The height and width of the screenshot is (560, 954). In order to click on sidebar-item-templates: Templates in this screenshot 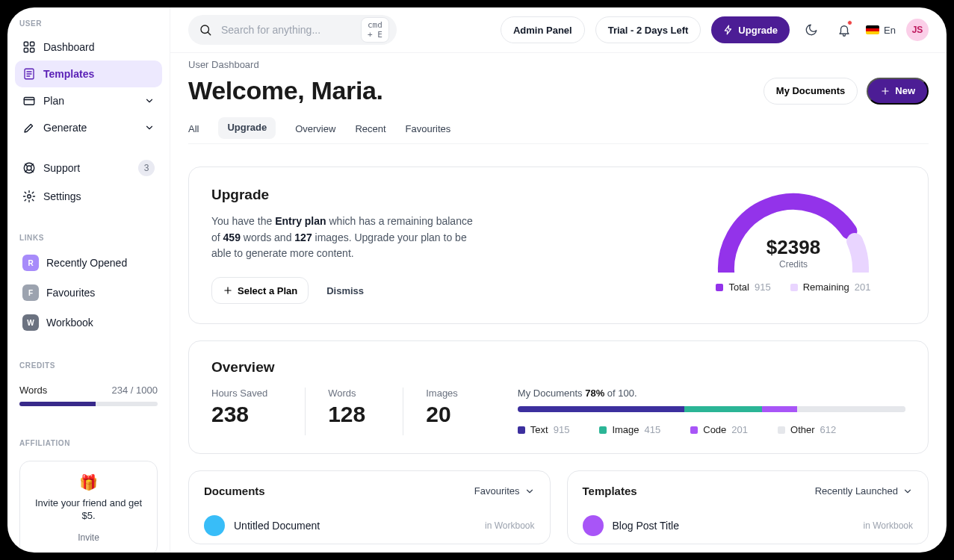, I will do `click(88, 74)`.